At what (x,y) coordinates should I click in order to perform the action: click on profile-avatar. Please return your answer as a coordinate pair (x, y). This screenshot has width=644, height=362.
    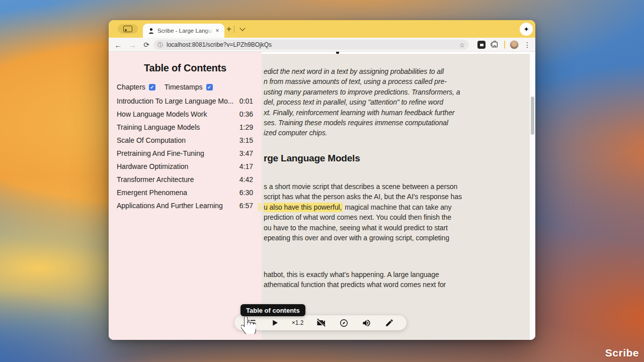
    Looking at the image, I should click on (514, 45).